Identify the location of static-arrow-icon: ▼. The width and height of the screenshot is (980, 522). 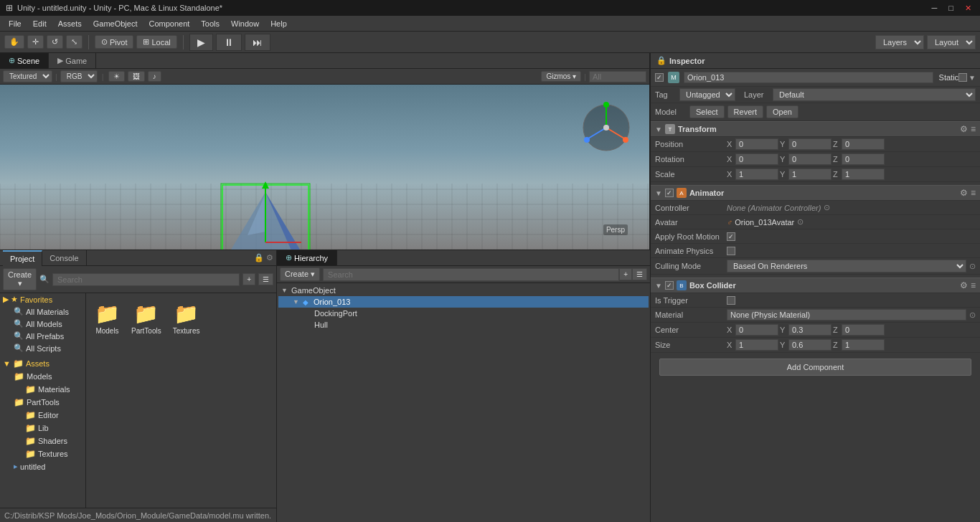
(972, 77).